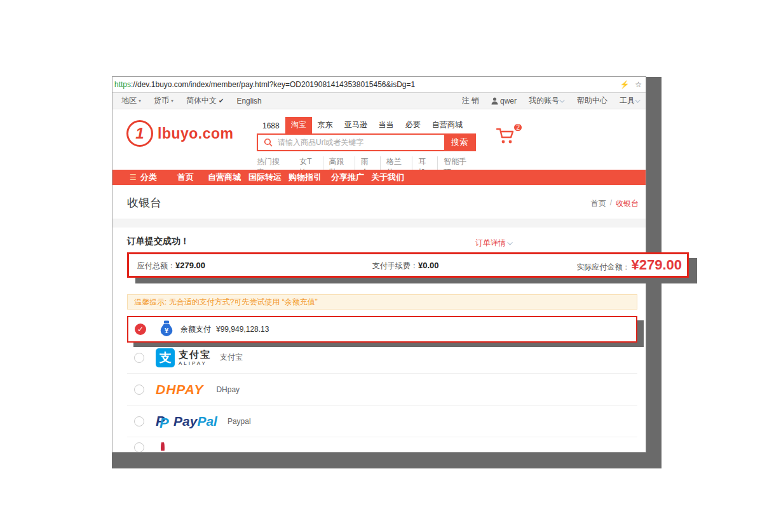 Image resolution: width=760 pixels, height=532 pixels. What do you see at coordinates (504, 101) in the screenshot?
I see `username-menu: qwer` at bounding box center [504, 101].